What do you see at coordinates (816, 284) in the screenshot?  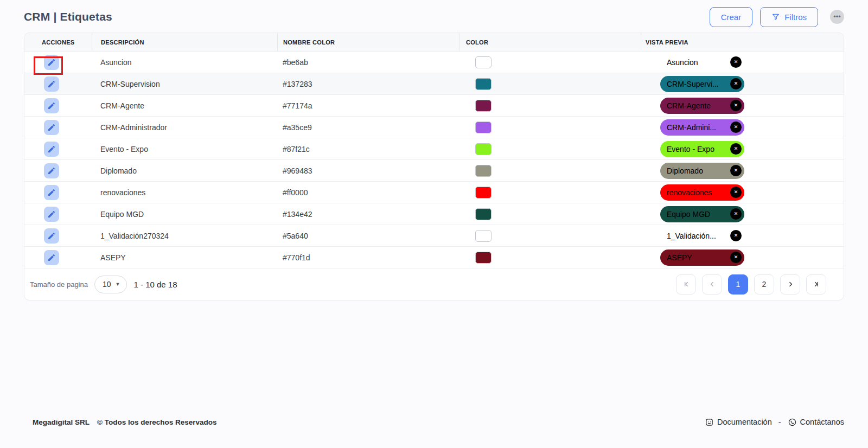 I see `last-page-button` at bounding box center [816, 284].